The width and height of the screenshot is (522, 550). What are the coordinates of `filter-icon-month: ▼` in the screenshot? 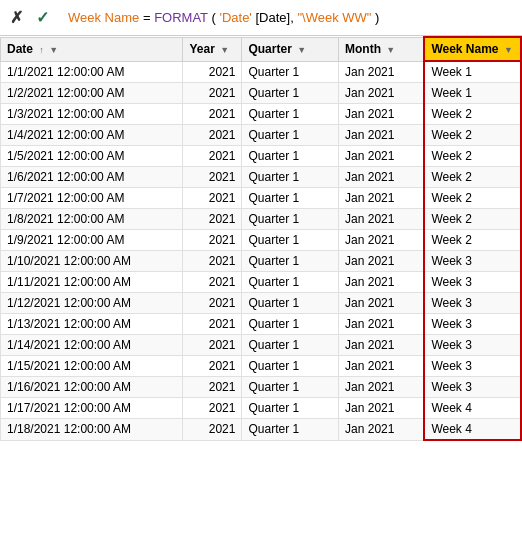 It's located at (390, 50).